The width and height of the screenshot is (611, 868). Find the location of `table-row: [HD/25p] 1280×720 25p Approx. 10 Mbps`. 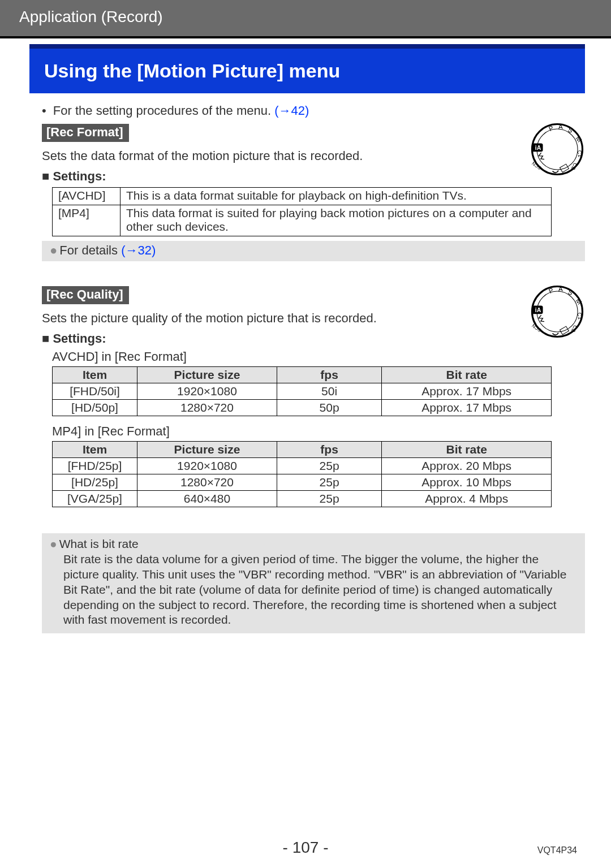

table-row: [HD/25p] 1280×720 25p Approx. 10 Mbps is located at coordinates (302, 483).